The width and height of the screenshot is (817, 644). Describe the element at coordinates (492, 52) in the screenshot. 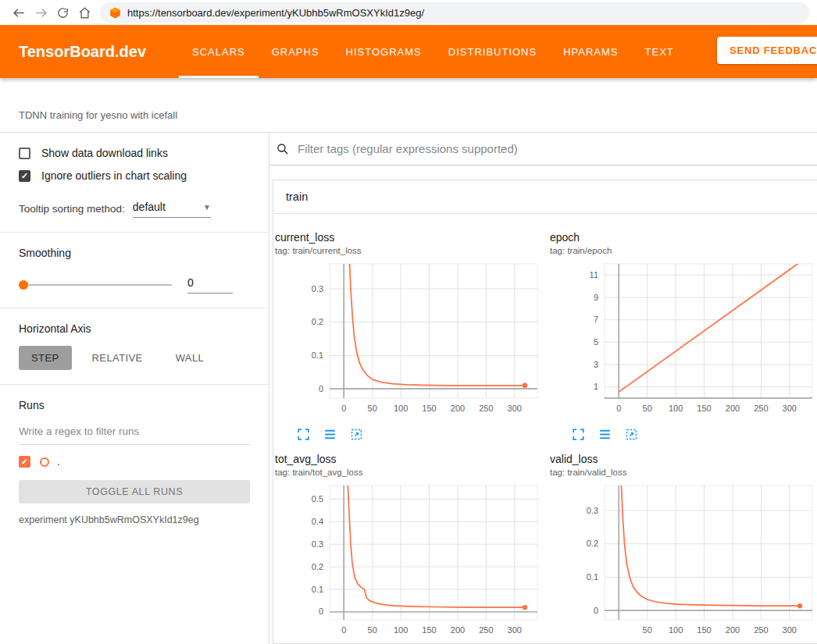

I see `tab-distributions: DISTRIBUTIONS` at that location.